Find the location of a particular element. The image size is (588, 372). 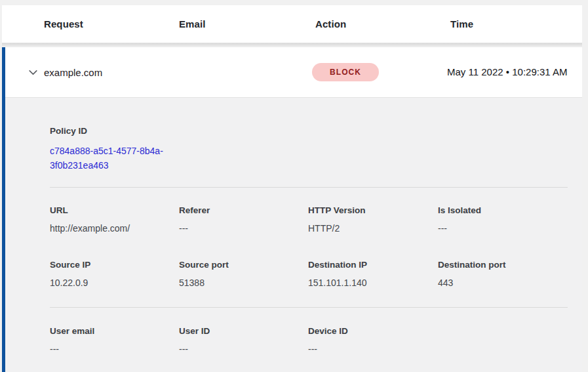

field-http-version: HTTP Version HTTP/2 is located at coordinates (373, 220).